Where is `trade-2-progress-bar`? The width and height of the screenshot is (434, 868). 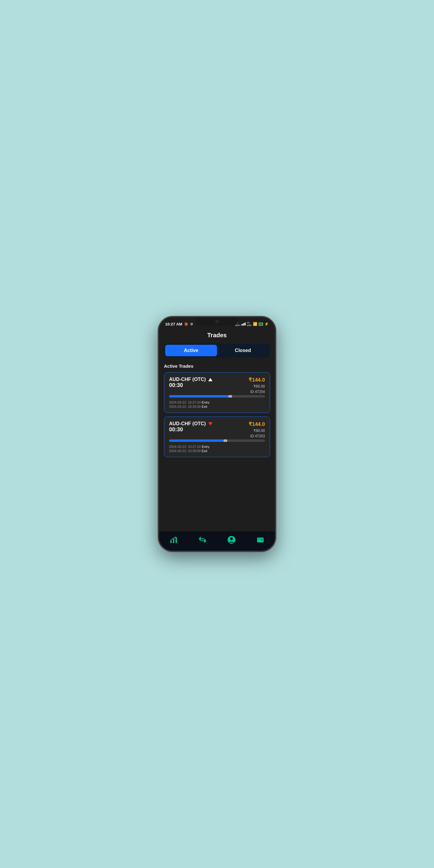 trade-2-progress-bar is located at coordinates (217, 441).